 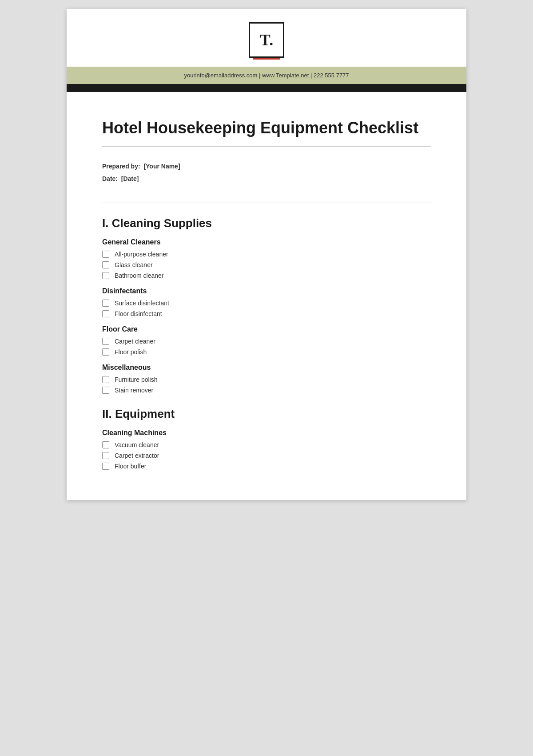 What do you see at coordinates (266, 456) in the screenshot?
I see `list-item: Carpet extractor` at bounding box center [266, 456].